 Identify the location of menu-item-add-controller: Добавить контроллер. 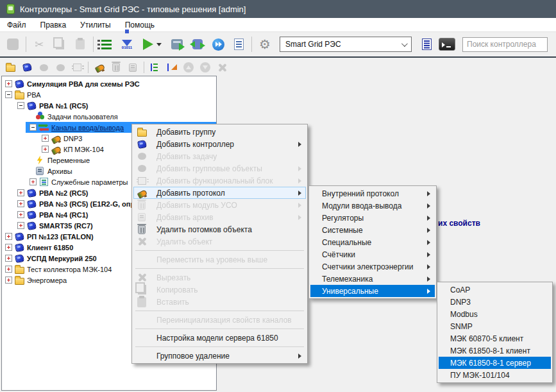
(219, 144).